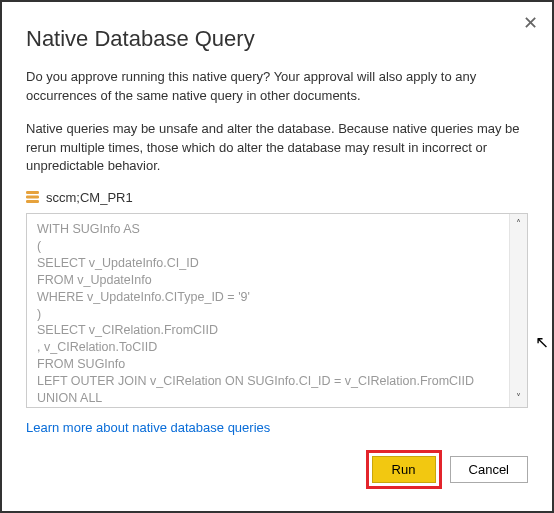 Image resolution: width=554 pixels, height=513 pixels. What do you see at coordinates (530, 23) in the screenshot?
I see `close-icon: ✕` at bounding box center [530, 23].